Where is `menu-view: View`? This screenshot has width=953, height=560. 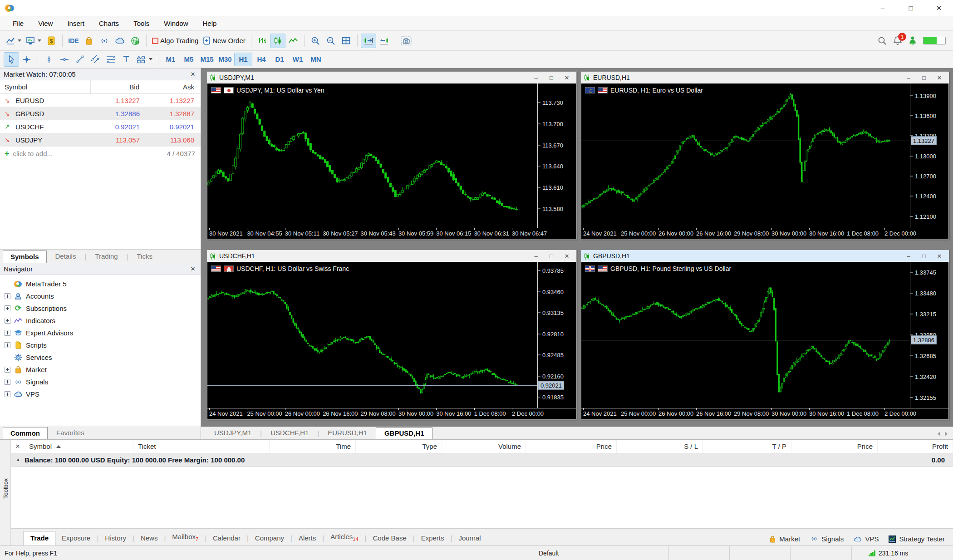
menu-view: View is located at coordinates (45, 24).